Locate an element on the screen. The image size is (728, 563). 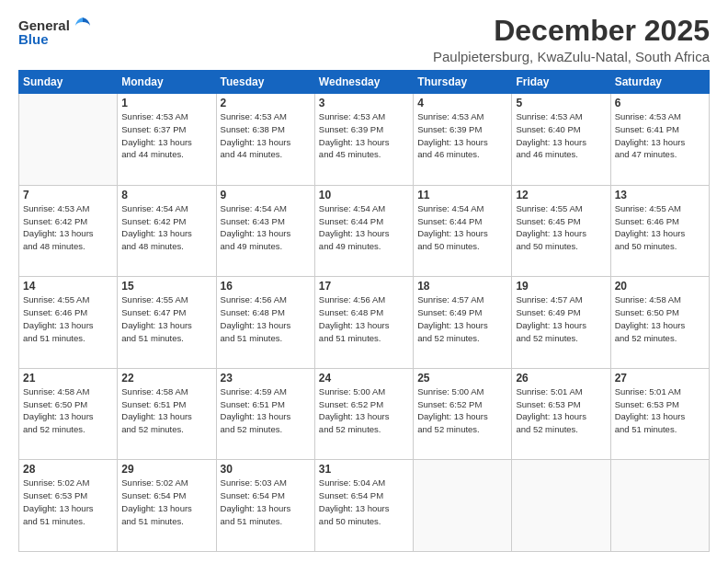
day-number: 23 is located at coordinates (266, 378).